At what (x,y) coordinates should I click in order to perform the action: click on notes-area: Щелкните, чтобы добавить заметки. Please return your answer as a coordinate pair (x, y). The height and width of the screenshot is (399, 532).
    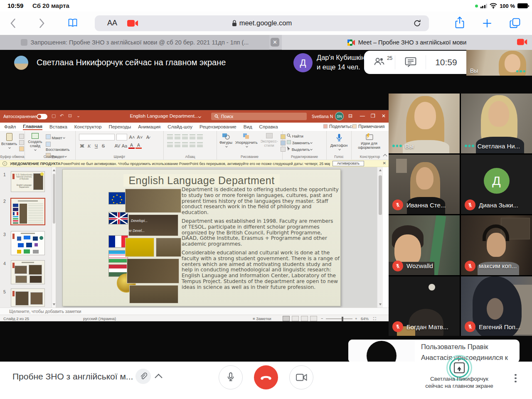
    Looking at the image, I should click on (195, 311).